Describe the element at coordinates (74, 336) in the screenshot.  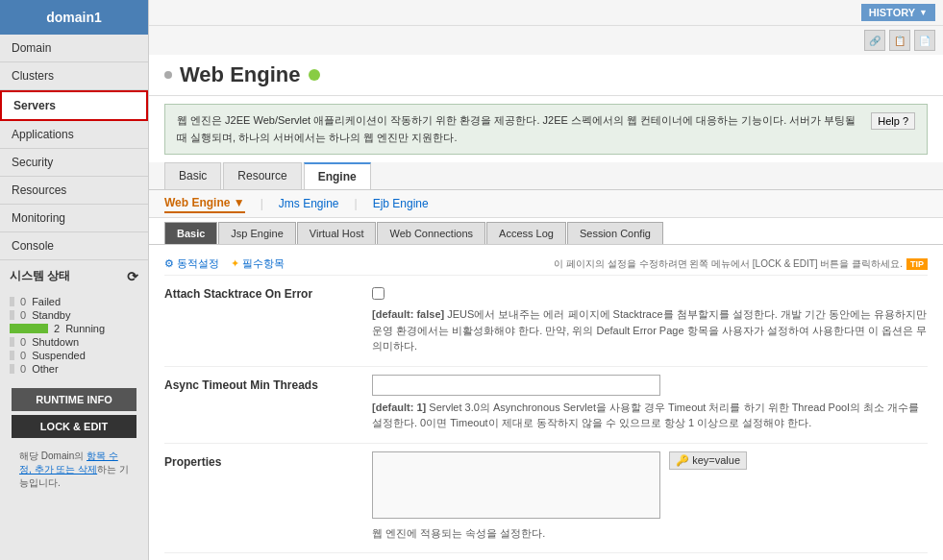
I see `status-bars: 0 Failed 0 Standby 2 Running 0 Shutdown` at that location.